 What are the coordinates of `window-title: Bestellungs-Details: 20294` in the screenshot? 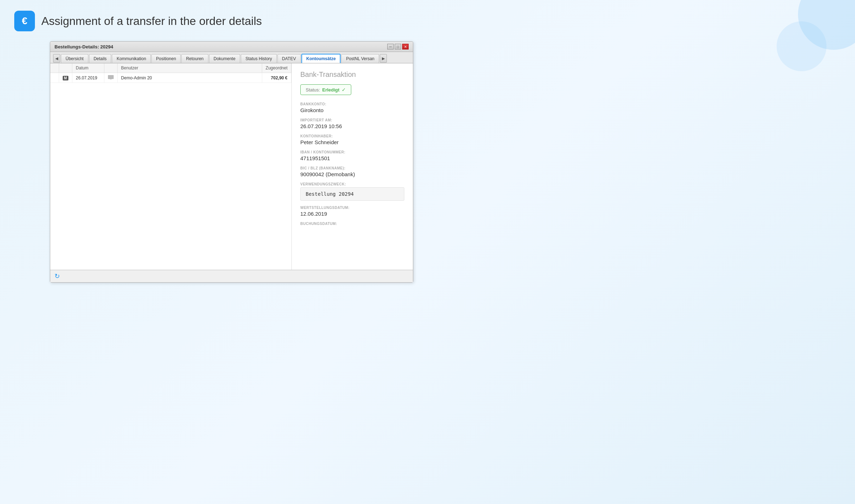 It's located at (84, 47).